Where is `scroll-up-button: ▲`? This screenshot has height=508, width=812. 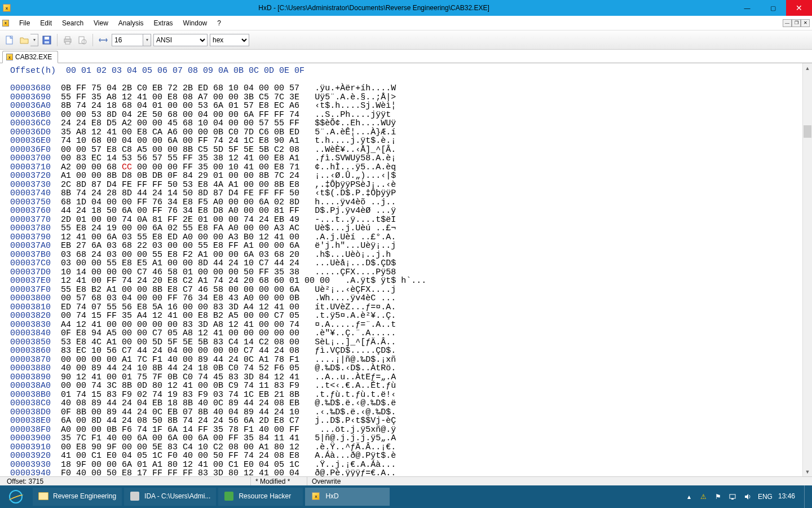
scroll-up-button: ▲ is located at coordinates (807, 68).